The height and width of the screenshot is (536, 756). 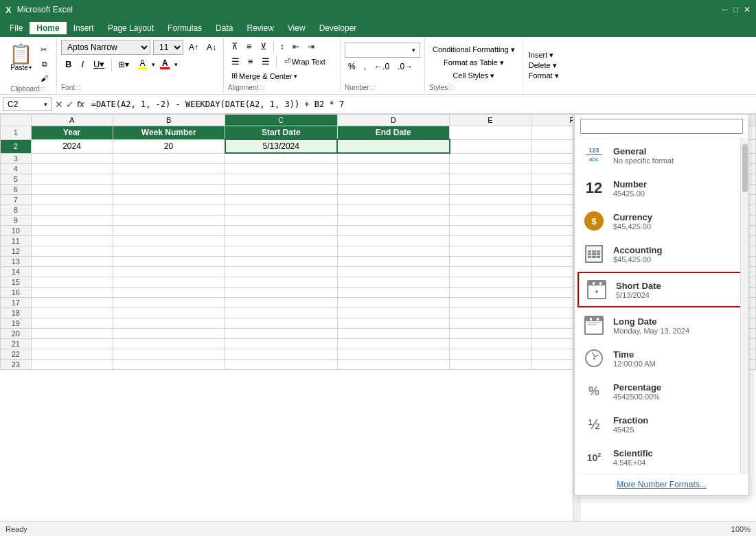 I want to click on increase-font-button: A↑, so click(x=194, y=47).